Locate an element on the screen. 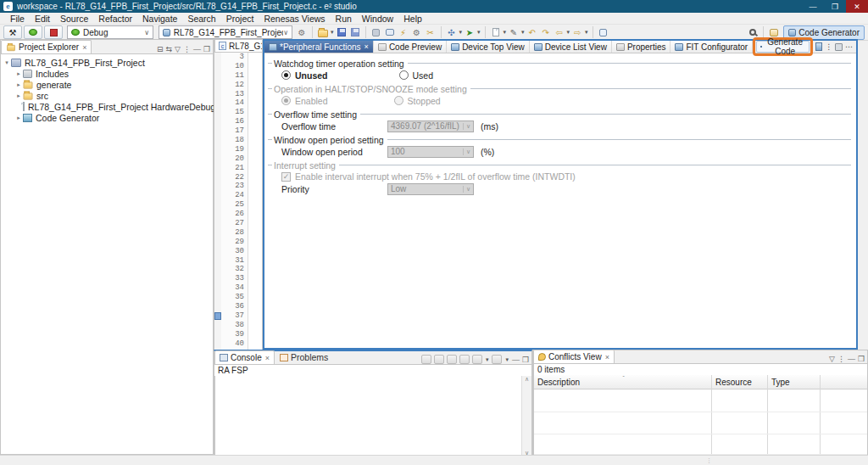  tree-item-code-generator: ▸ Code Generator is located at coordinates (108, 117).